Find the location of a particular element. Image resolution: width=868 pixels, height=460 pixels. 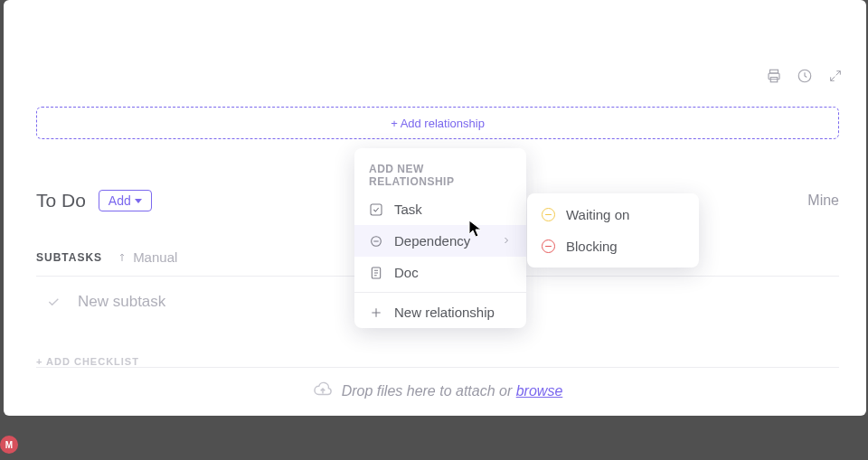

status-label: To Do is located at coordinates (61, 201).